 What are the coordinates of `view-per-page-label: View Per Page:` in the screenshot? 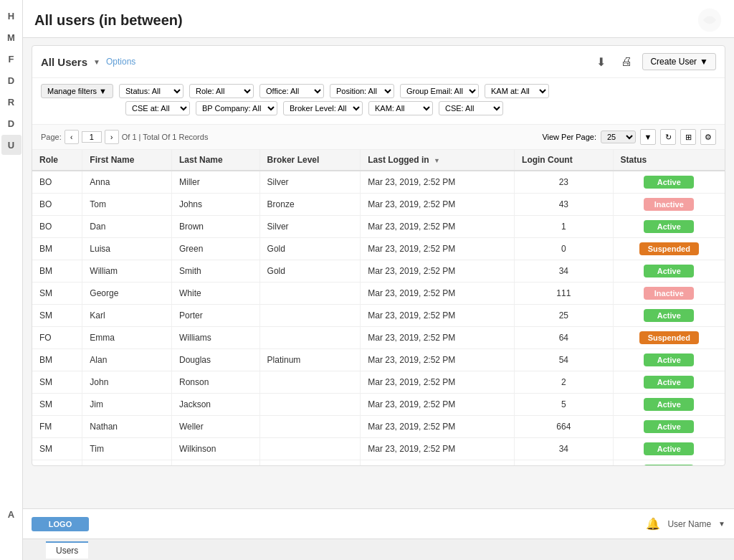 It's located at (569, 137).